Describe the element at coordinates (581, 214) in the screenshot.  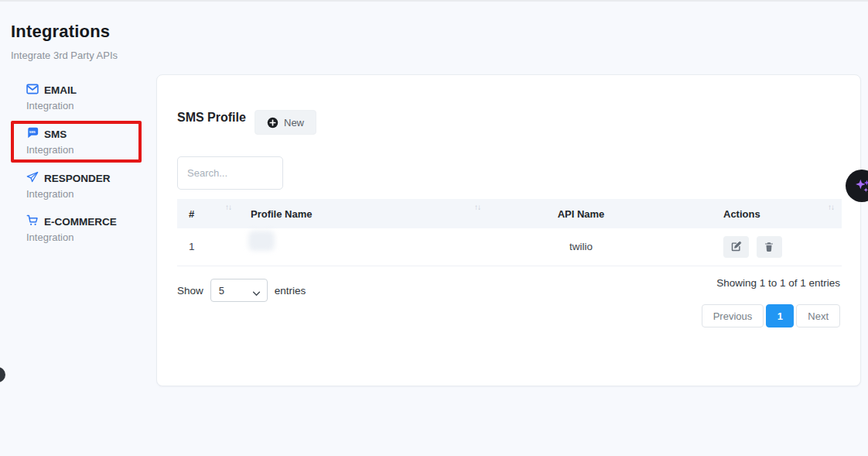
I see `column-header-api-name: API Name` at that location.